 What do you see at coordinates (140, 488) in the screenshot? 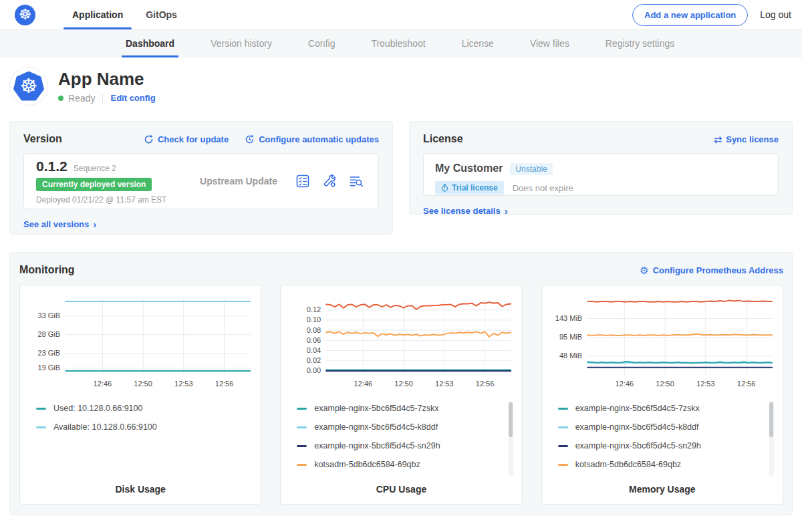
I see `chart-title: Disk Usage` at bounding box center [140, 488].